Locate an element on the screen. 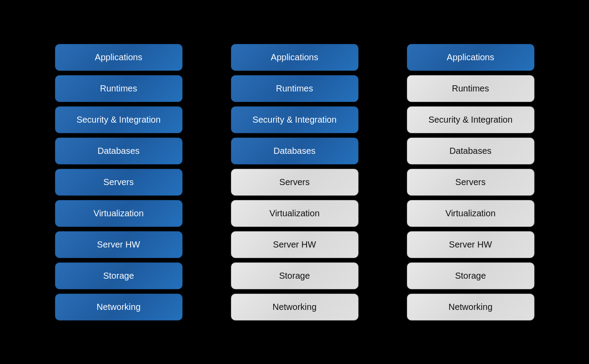  stack-item-2-7: Server HW is located at coordinates (295, 244).